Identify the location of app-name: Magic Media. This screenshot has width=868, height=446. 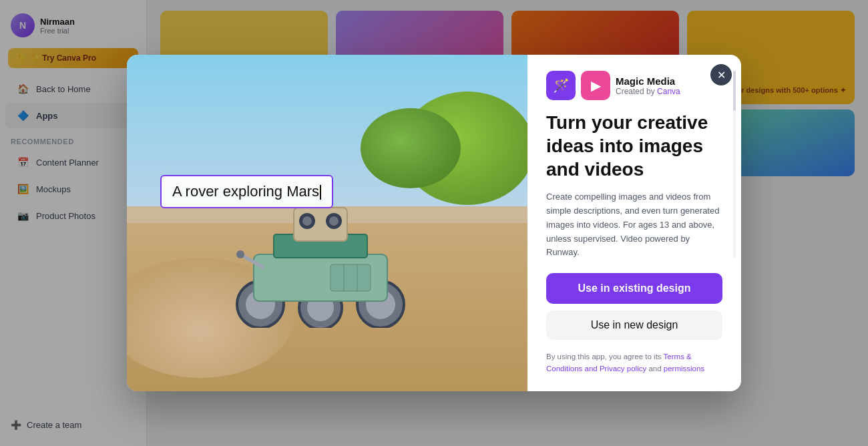
(648, 81).